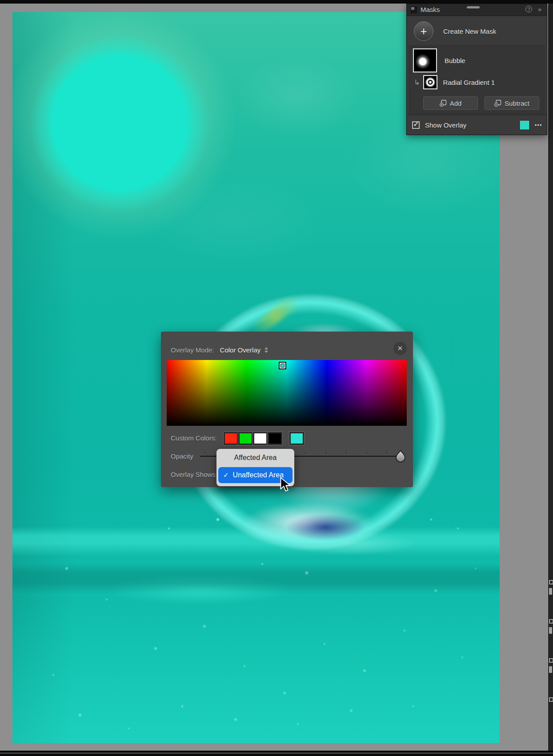  What do you see at coordinates (275, 438) in the screenshot?
I see `custom-color-swatch-black` at bounding box center [275, 438].